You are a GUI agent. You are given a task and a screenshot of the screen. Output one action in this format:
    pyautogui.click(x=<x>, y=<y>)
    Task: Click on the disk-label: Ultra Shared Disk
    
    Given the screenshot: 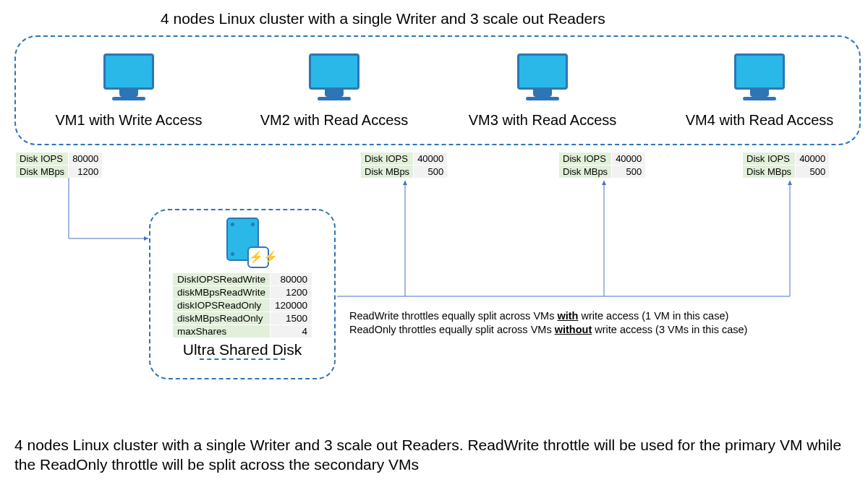 What is the action you would take?
    pyautogui.click(x=242, y=350)
    